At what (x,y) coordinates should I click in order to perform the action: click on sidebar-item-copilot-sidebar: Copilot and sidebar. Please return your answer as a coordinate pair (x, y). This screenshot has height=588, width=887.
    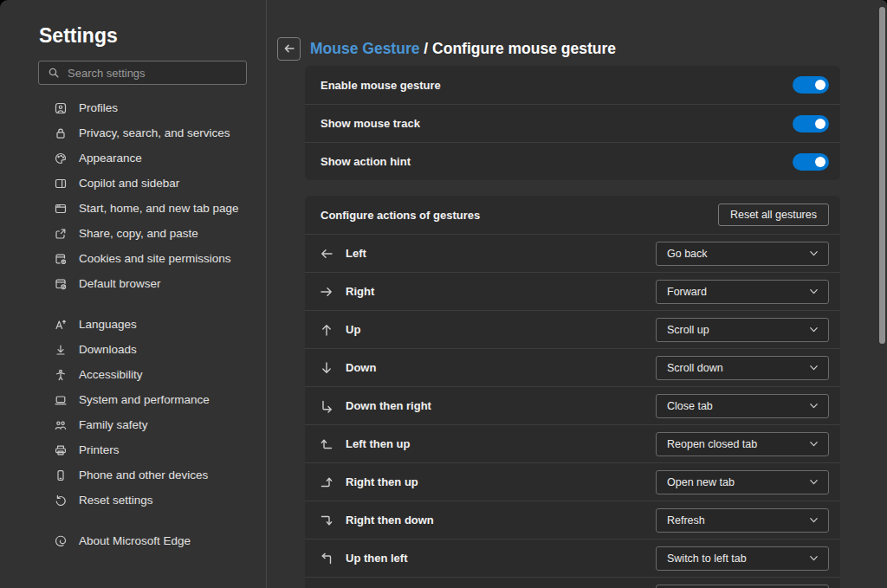
    Looking at the image, I should click on (133, 184).